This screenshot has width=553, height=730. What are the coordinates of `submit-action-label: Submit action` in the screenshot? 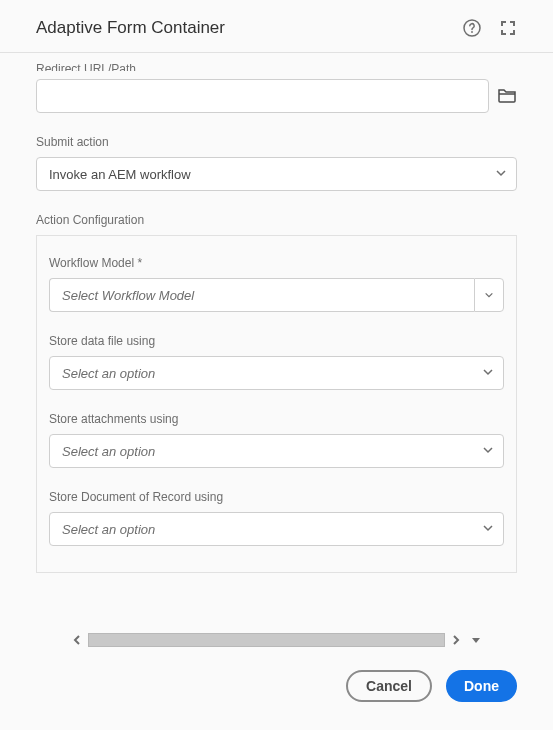 It's located at (276, 142).